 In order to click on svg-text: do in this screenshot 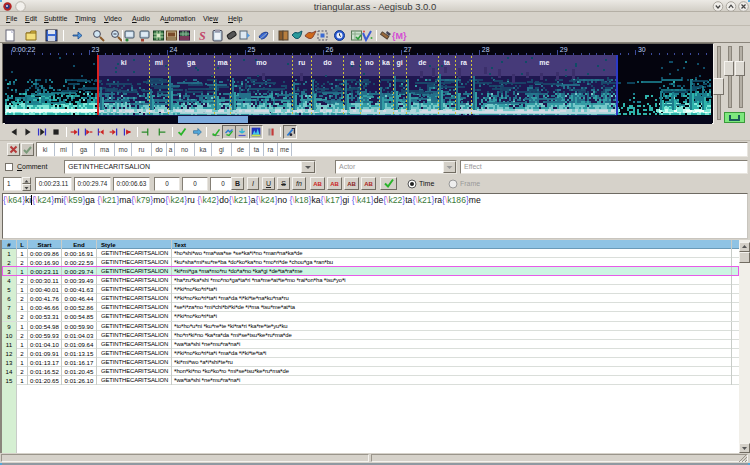, I will do `click(328, 62)`.